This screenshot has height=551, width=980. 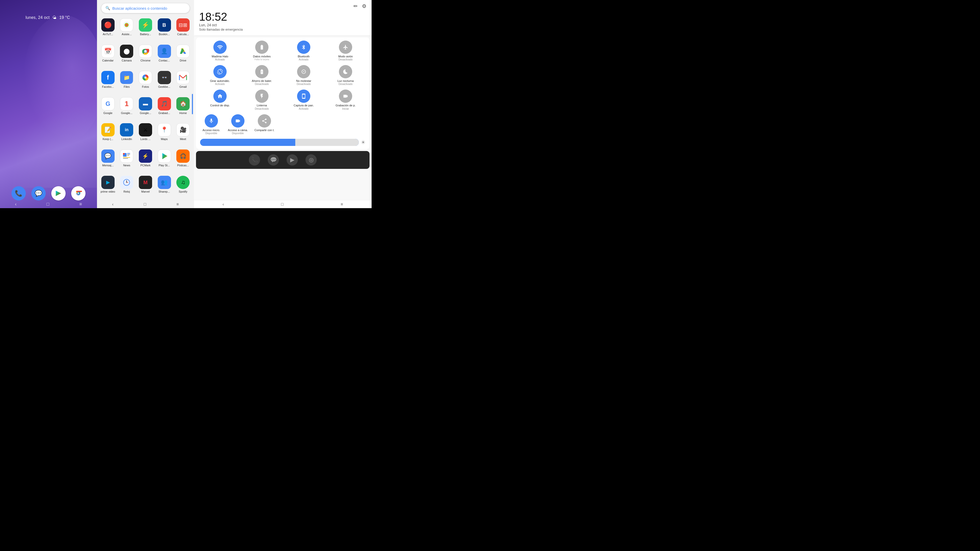 I want to click on qs-back-btn: ‹, so click(x=223, y=204).